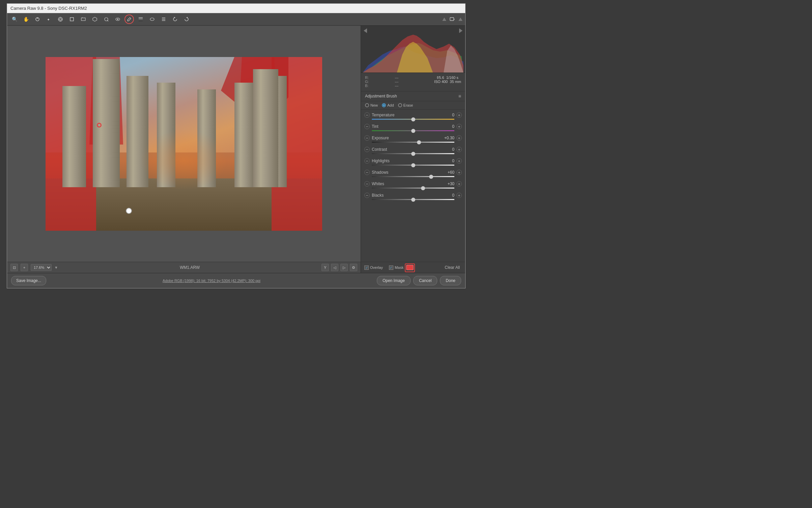  I want to click on whites-decrease-button: −, so click(367, 184).